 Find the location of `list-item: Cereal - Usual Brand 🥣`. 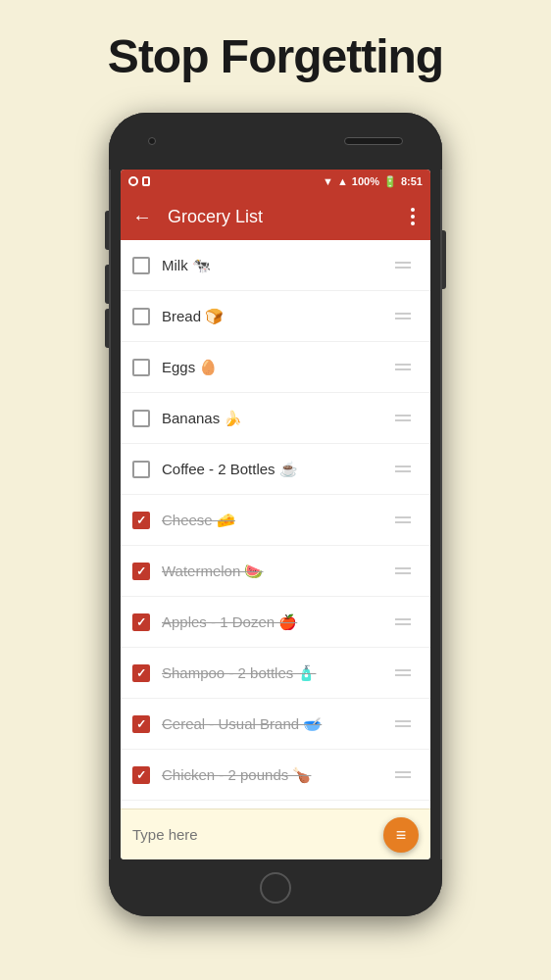

list-item: Cereal - Usual Brand 🥣 is located at coordinates (276, 724).